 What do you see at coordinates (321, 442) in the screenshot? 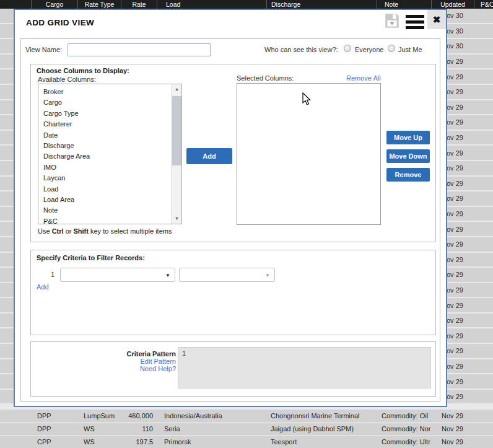
I see `cell-discharge: Teesport` at bounding box center [321, 442].